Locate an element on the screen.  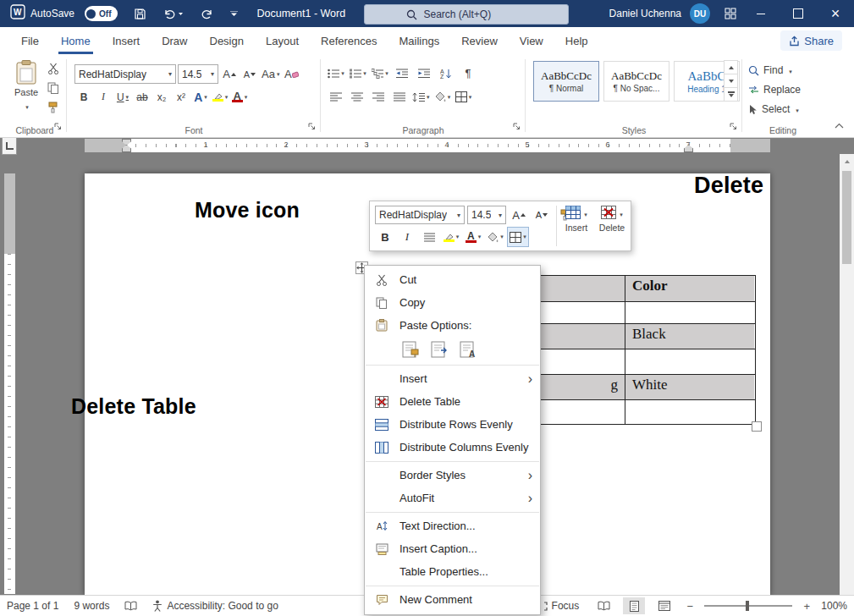
numbering-button is located at coordinates (358, 73).